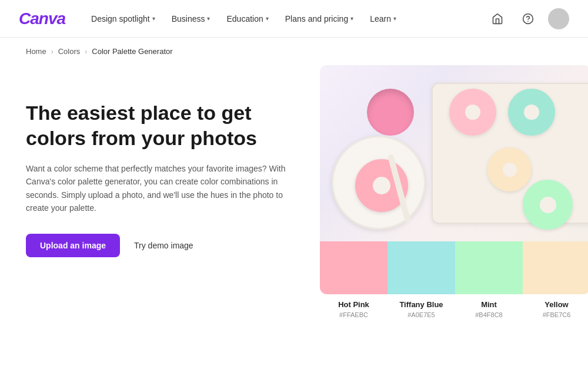 This screenshot has height=370, width=588. Describe the element at coordinates (161, 126) in the screenshot. I see `hero-title: The easiest place to get colors from you…` at that location.